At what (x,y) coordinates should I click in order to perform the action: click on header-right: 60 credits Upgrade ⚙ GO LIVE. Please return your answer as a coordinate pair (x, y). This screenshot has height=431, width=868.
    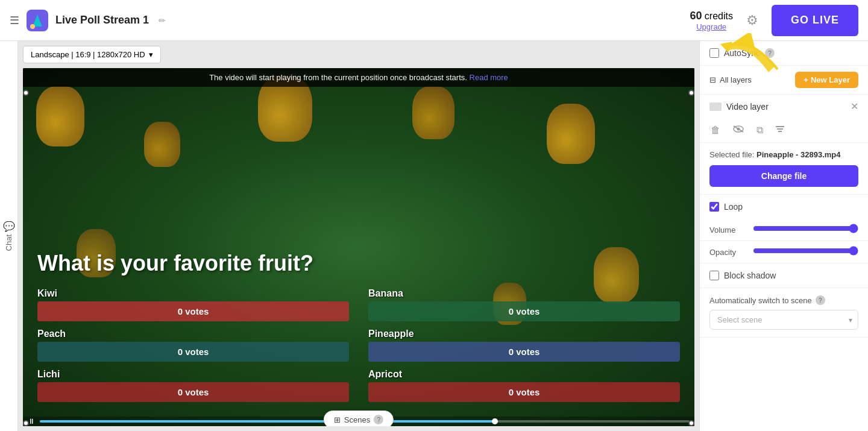
    Looking at the image, I should click on (774, 20).